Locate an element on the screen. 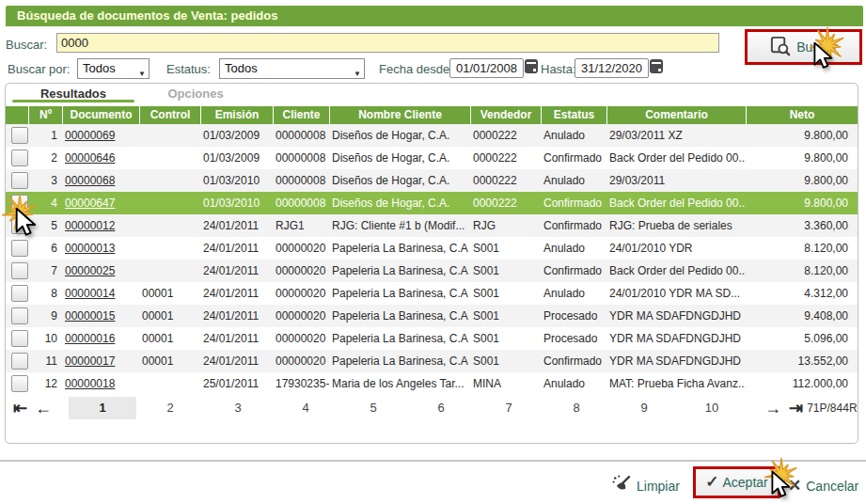 The image size is (866, 504). fecha-desde-input: 01/01/2008 is located at coordinates (487, 68).